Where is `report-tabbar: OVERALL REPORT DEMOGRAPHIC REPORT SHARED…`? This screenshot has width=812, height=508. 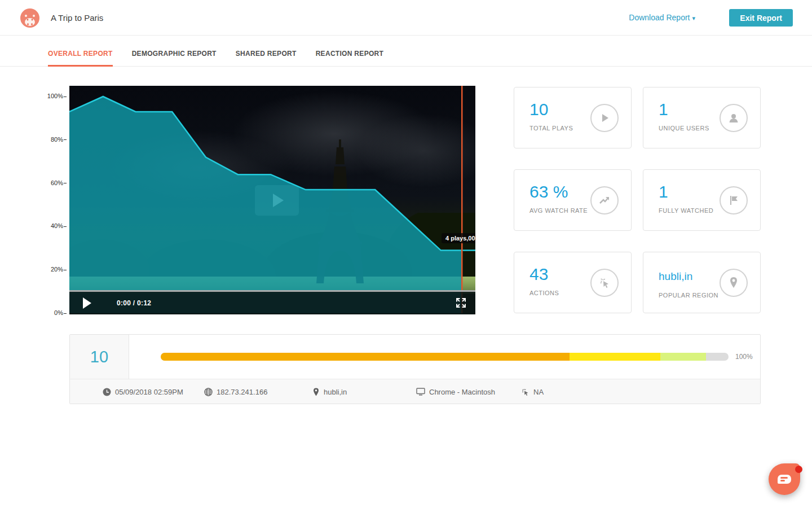
report-tabbar: OVERALL REPORT DEMOGRAPHIC REPORT SHARED… is located at coordinates (406, 51).